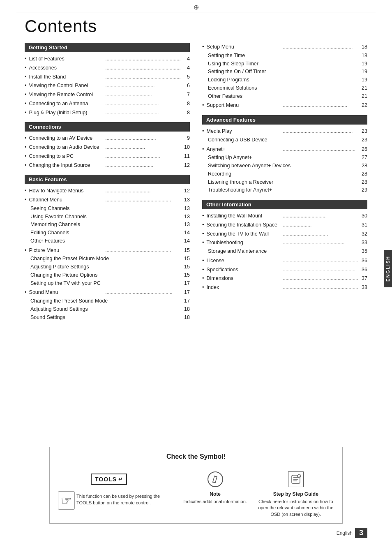 The height and width of the screenshot is (543, 392). What do you see at coordinates (288, 190) in the screenshot?
I see `sub-item: Troubleshooting for Anynet+ 29` at bounding box center [288, 190].